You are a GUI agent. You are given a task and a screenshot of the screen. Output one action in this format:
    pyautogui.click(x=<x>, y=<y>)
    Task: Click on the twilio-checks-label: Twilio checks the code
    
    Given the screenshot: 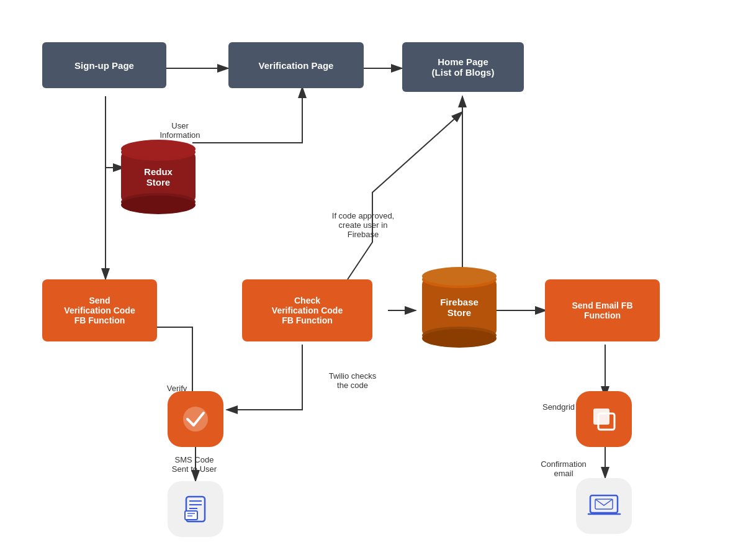 What is the action you would take?
    pyautogui.click(x=353, y=381)
    